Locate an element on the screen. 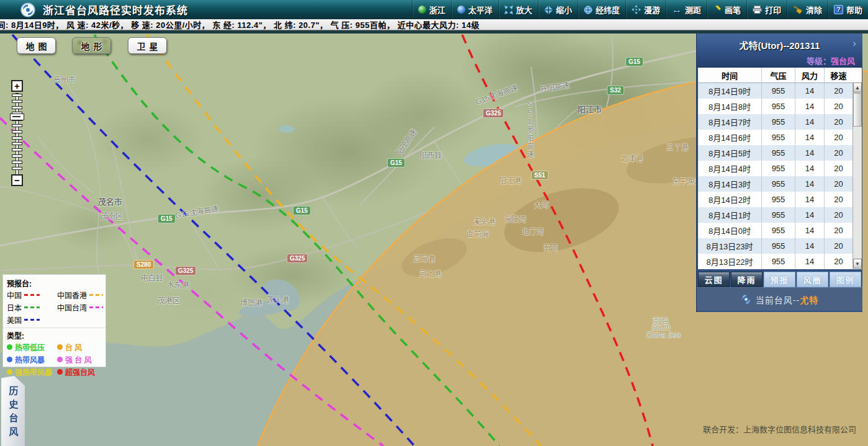  help-icon: ? is located at coordinates (839, 10).